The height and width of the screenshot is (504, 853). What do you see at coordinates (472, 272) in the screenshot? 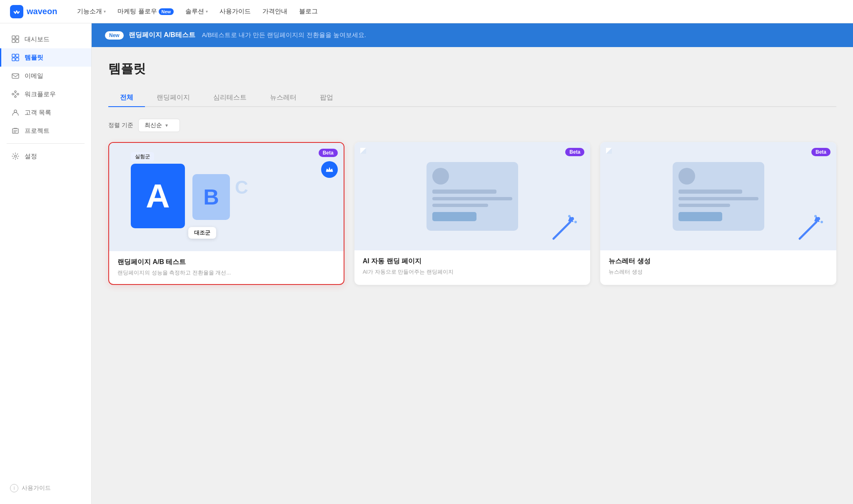
I see `card-desc-ai: AI가 자동으로 만들어주는 랜딩페이지` at bounding box center [472, 272].